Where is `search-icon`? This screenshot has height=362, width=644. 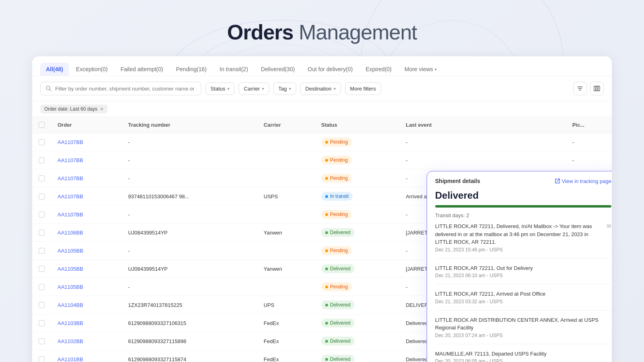
search-icon is located at coordinates (49, 88).